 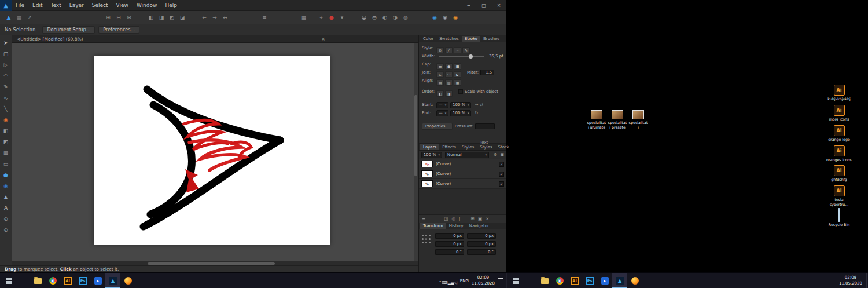 I want to click on triangle-tool-icon: ▲, so click(x=6, y=197).